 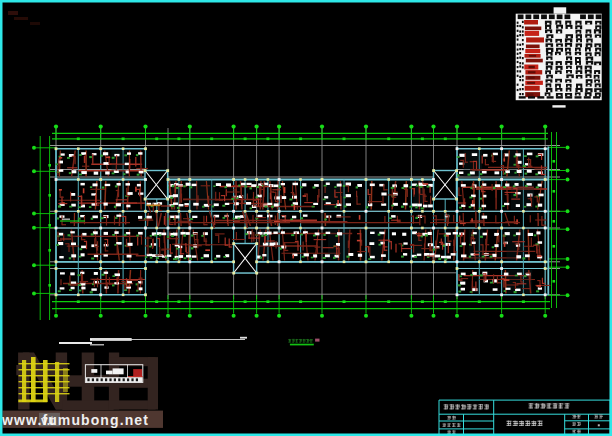 I want to click on svg-text: v.t, so click(x=48, y=421).